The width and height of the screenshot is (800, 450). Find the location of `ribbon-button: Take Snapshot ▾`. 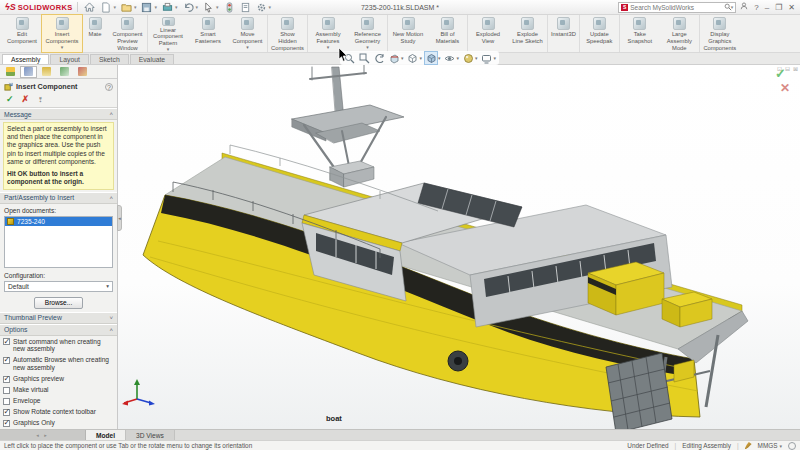

ribbon-button: Take Snapshot ▾ is located at coordinates (640, 34).